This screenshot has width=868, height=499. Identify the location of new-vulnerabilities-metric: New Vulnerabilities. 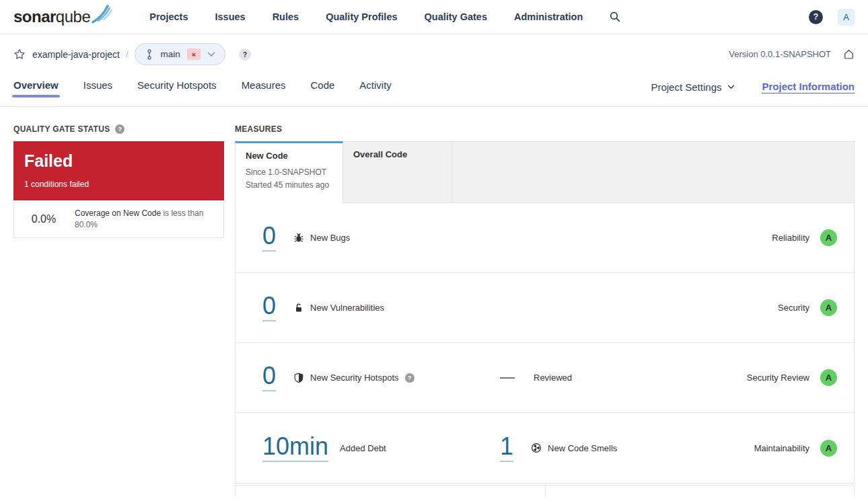
(339, 308).